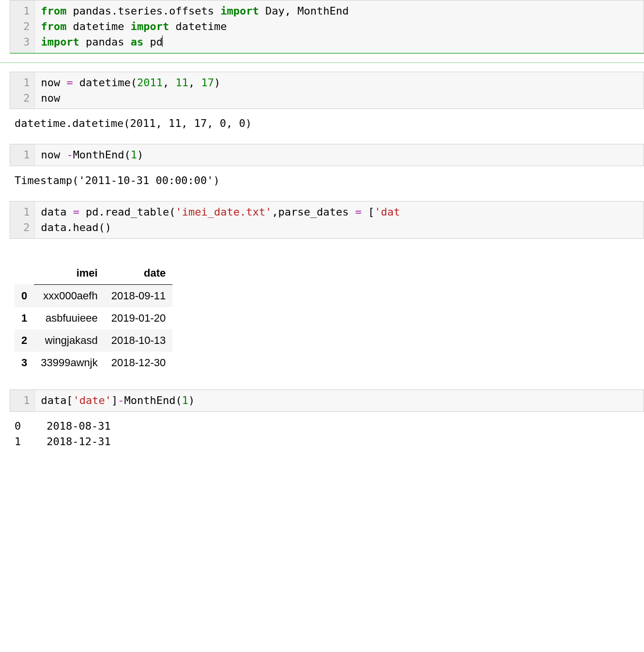  Describe the element at coordinates (24, 363) in the screenshot. I see `row-index: 3` at that location.